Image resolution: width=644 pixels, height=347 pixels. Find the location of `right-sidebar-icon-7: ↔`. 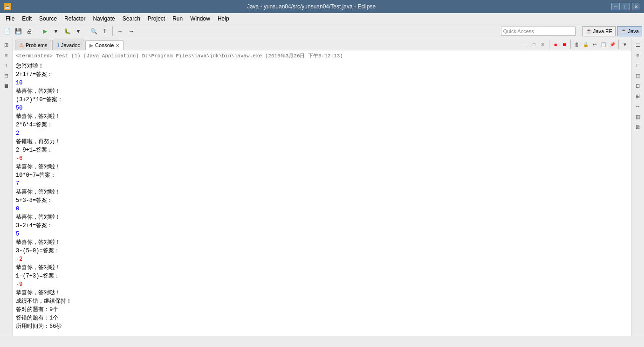

right-sidebar-icon-7: ↔ is located at coordinates (638, 106).